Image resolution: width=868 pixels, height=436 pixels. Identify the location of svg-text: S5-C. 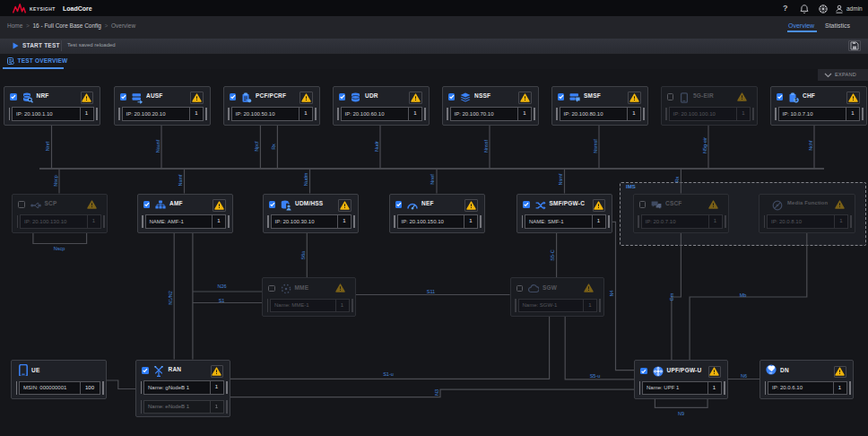
(552, 255).